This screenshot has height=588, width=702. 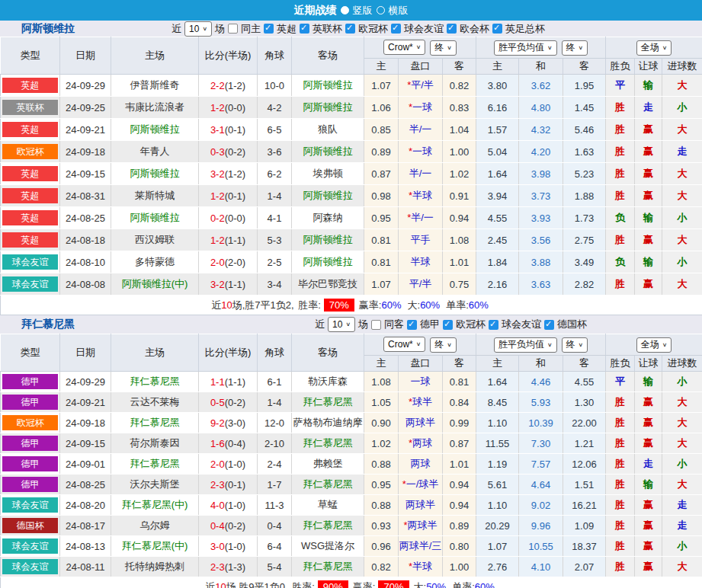 What do you see at coordinates (399, 11) in the screenshot?
I see `horizontal-layout-label: 横版` at bounding box center [399, 11].